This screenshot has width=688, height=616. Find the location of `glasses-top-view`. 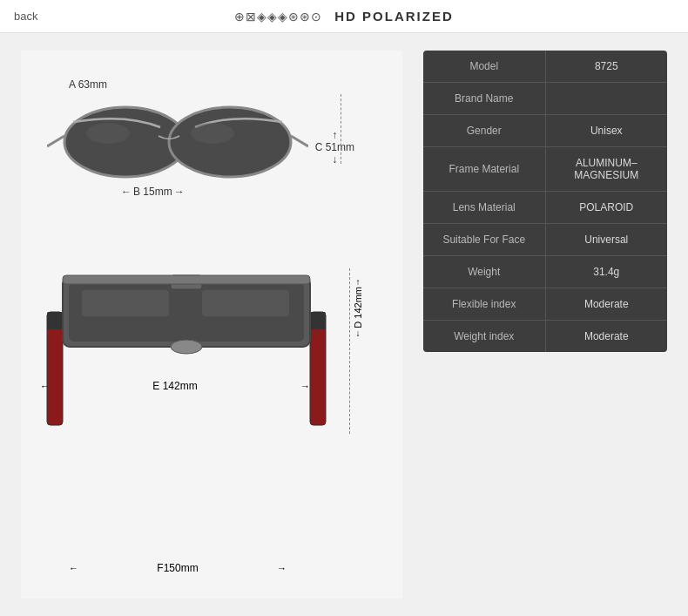

glasses-top-view is located at coordinates (178, 146).